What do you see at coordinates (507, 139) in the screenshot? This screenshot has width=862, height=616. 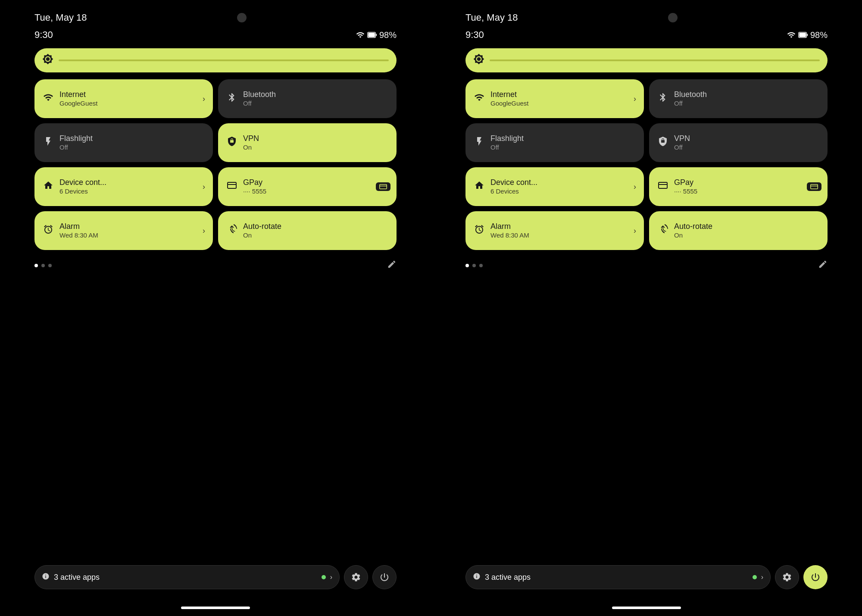 I see `tile-label-flashlight: Flashlight` at bounding box center [507, 139].